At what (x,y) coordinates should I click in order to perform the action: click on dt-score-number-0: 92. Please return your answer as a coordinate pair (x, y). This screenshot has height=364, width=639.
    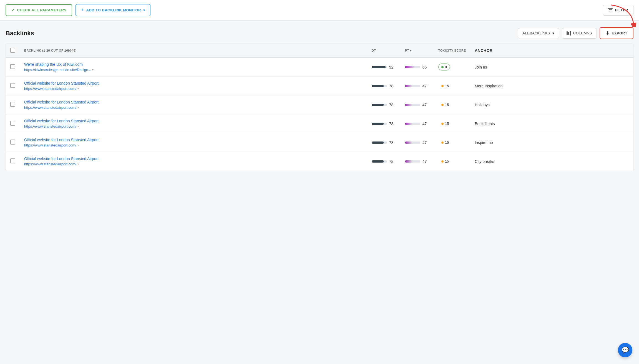
    Looking at the image, I should click on (391, 67).